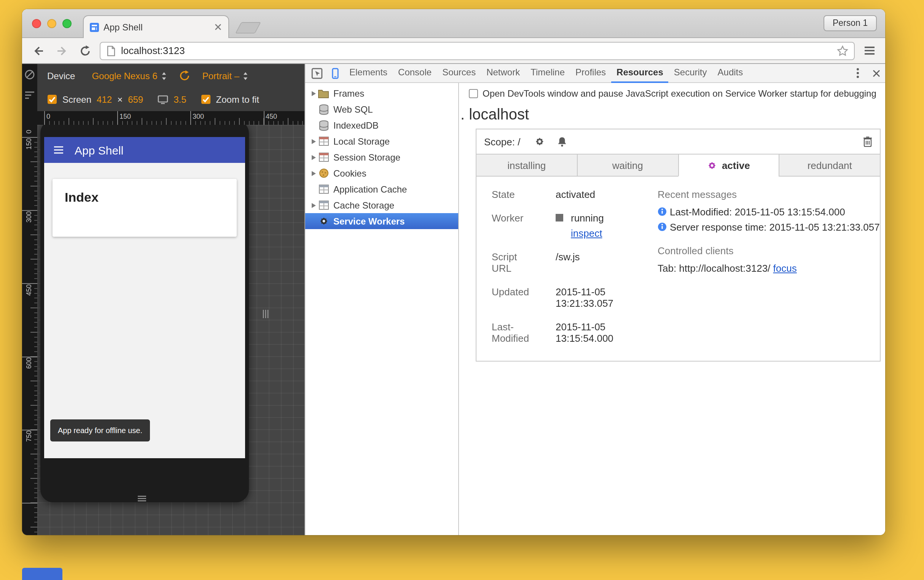  Describe the element at coordinates (678, 165) in the screenshot. I see `sw-lifecycle-tabs: installing waiting active redundant` at that location.